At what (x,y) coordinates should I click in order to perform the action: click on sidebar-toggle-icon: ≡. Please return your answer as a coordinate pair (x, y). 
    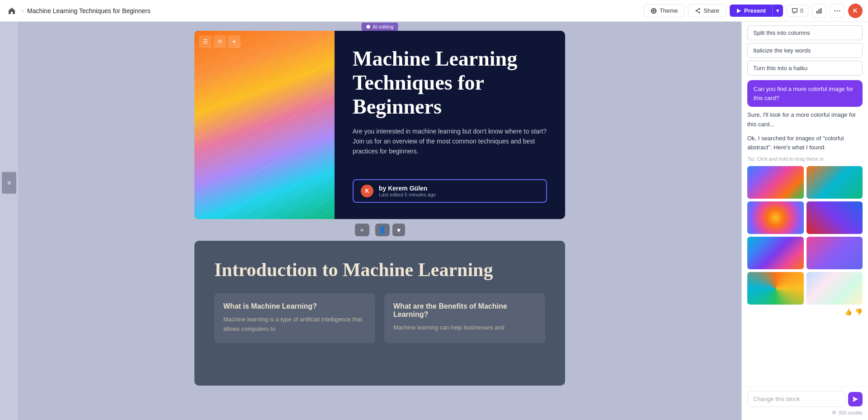
    Looking at the image, I should click on (9, 183).